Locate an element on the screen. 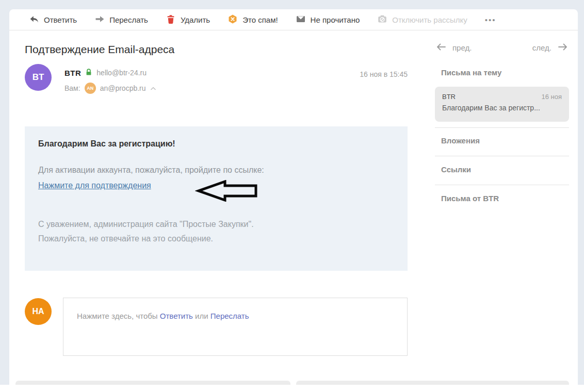  prev-message-button: пред. is located at coordinates (453, 47).